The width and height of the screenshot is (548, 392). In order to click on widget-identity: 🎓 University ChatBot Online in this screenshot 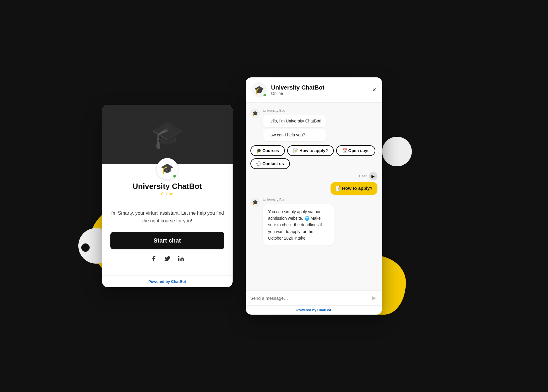, I will do `click(167, 184)`.